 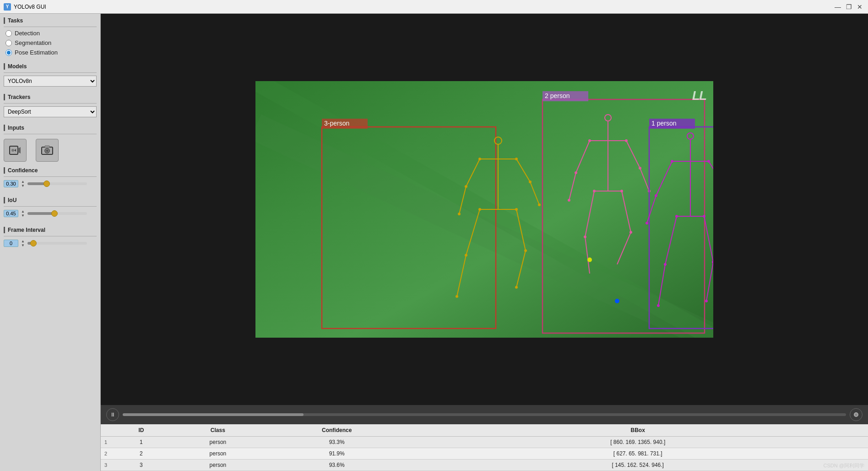 What do you see at coordinates (484, 443) in the screenshot?
I see `table-row: 1 1 person 93.3% [ 860. 169. 1365. 940.]` at bounding box center [484, 443].